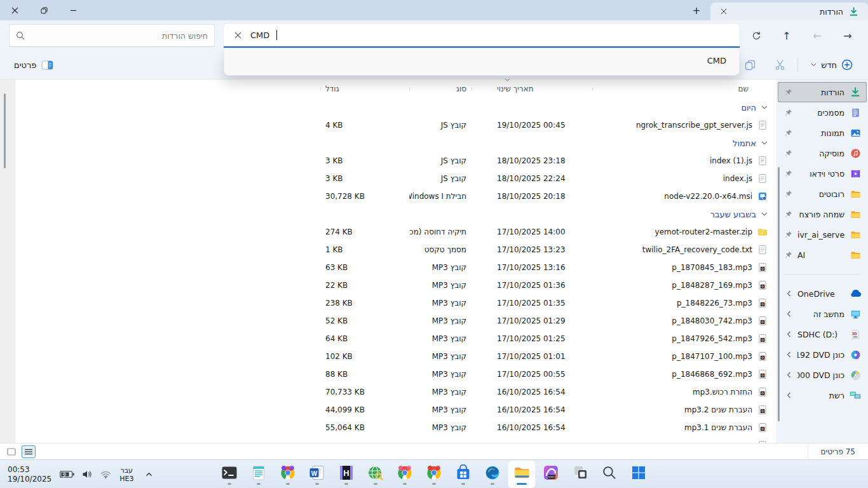 The width and height of the screenshot is (868, 488). Describe the element at coordinates (396, 339) in the screenshot. I see `file-row: p_1847926_542.mp3 17/10/2025 01:25 קובץ …` at that location.